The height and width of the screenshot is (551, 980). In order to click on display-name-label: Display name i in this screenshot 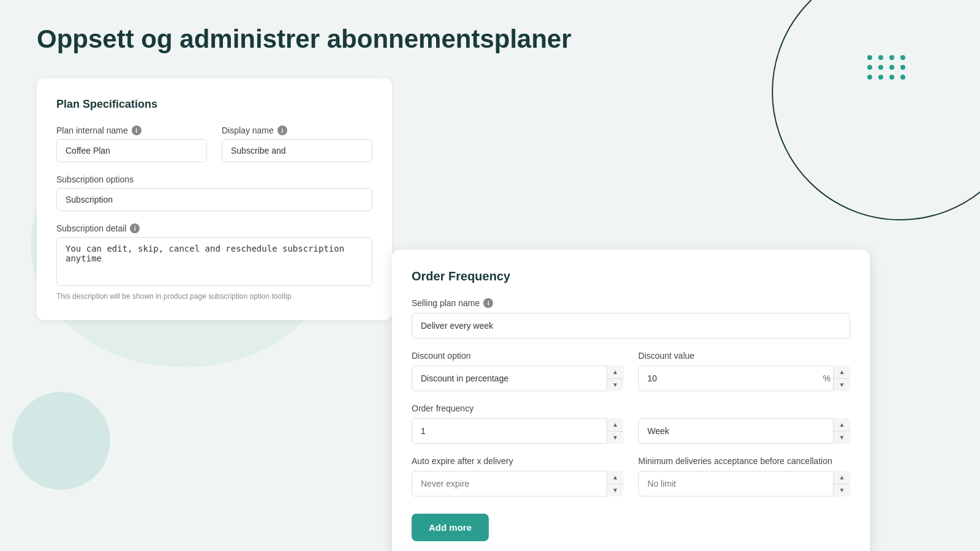, I will do `click(297, 130)`.